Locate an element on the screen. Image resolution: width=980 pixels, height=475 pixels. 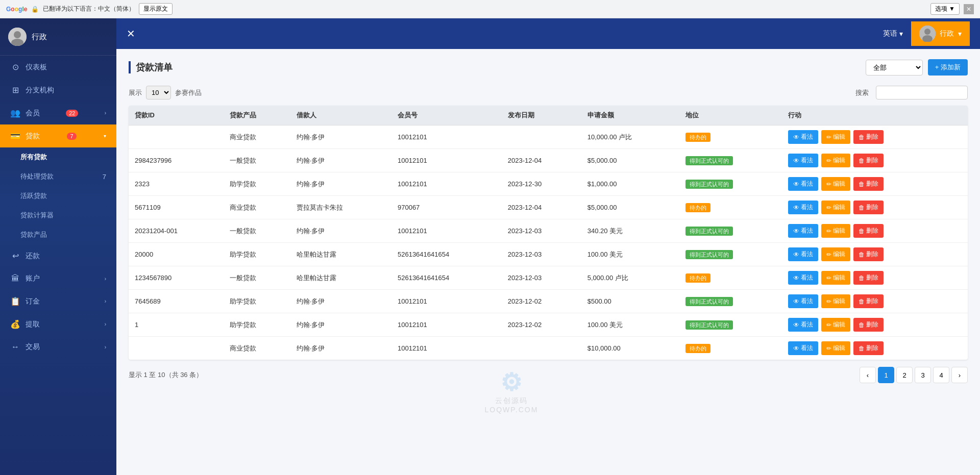
close-translate-button: ✕ is located at coordinates (969, 9).